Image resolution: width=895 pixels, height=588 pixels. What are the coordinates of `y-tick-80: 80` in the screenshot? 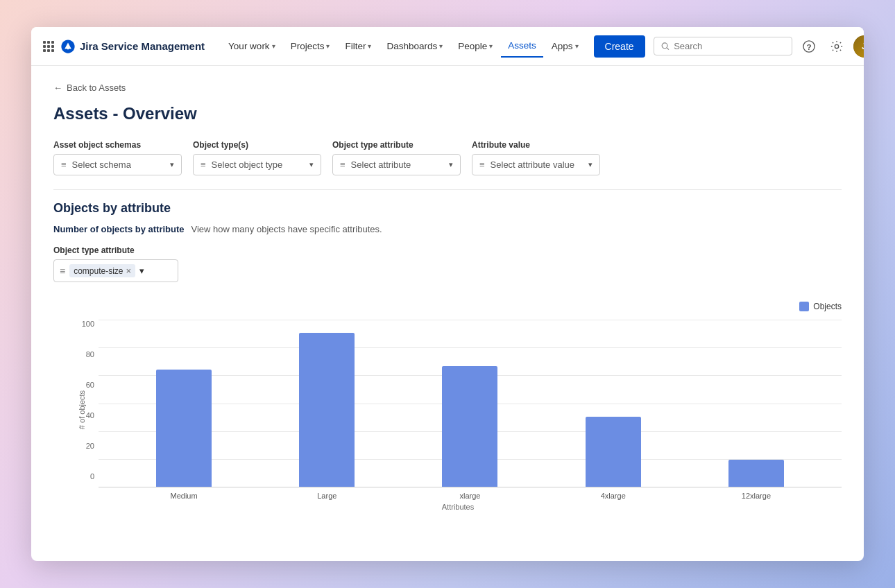 It's located at (86, 354).